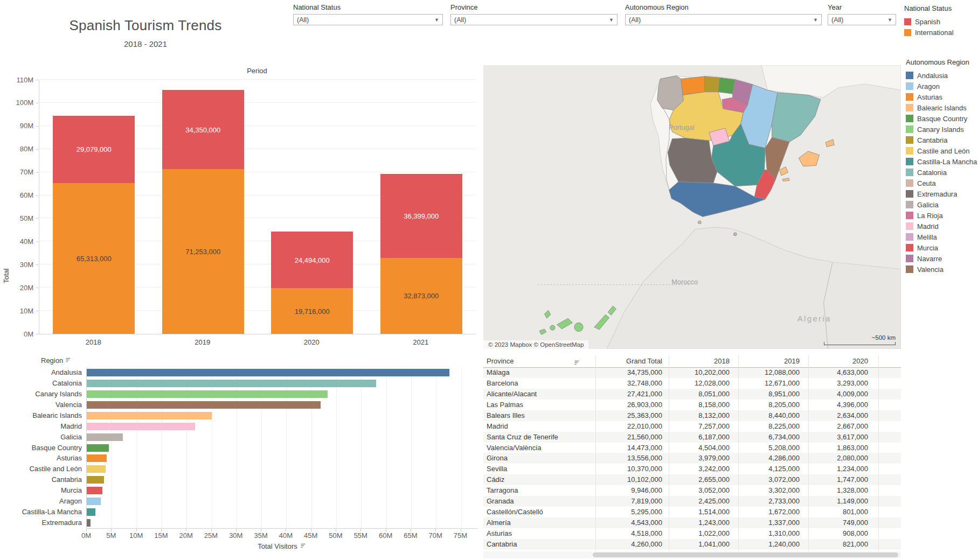  What do you see at coordinates (547, 314) in the screenshot?
I see `map-region-la-palma` at bounding box center [547, 314].